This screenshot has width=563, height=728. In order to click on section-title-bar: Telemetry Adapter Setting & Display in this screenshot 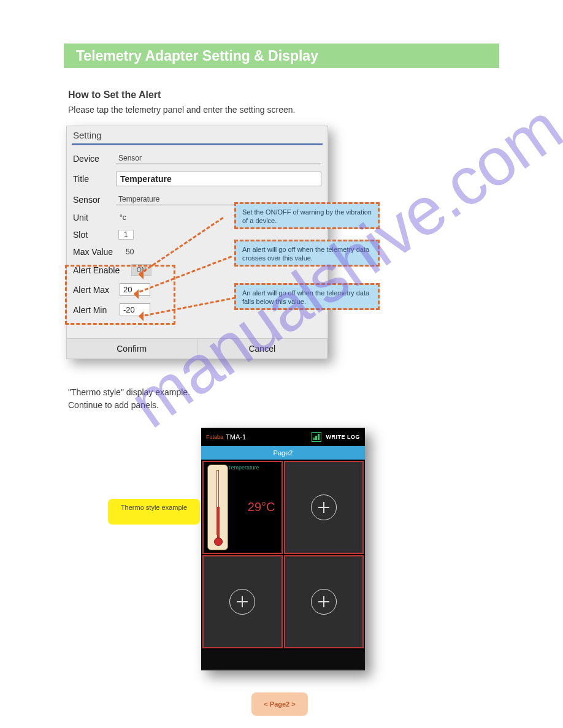, I will do `click(282, 56)`.